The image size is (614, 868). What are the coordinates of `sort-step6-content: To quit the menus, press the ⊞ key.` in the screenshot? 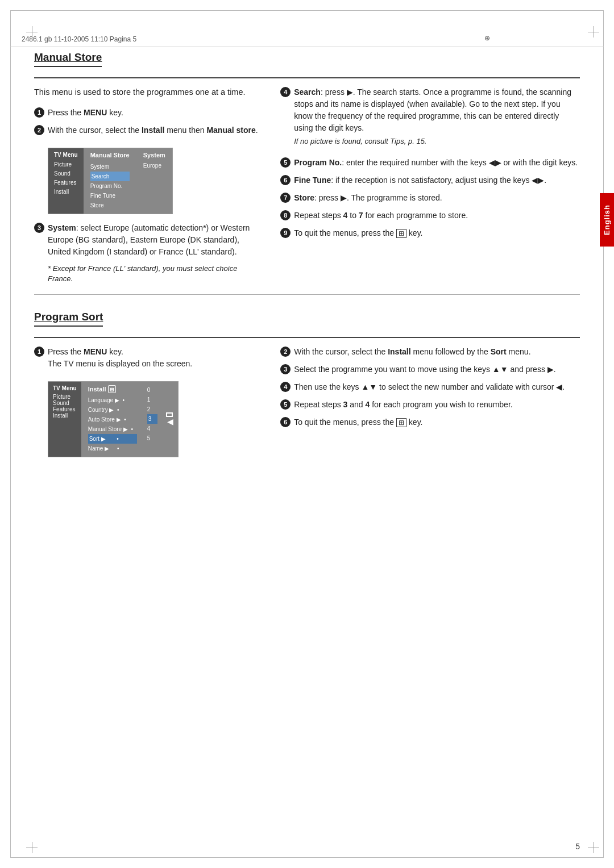 It's located at (437, 423).